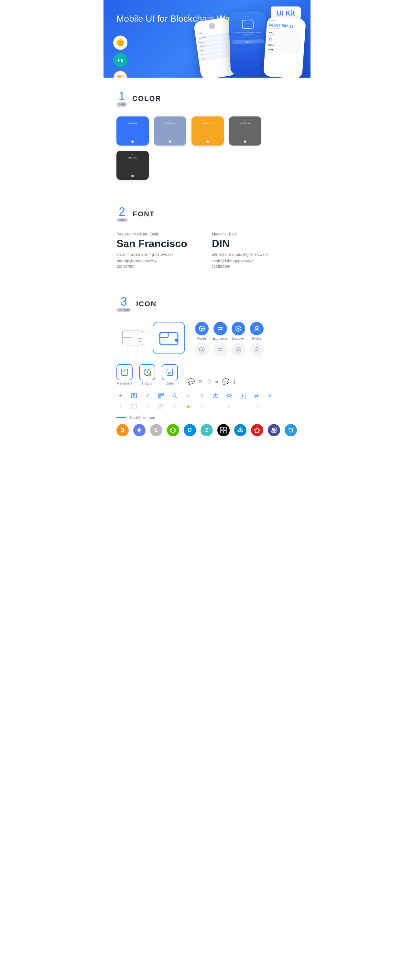 This screenshot has height=980, width=414. Describe the element at coordinates (122, 99) in the screenshot. I see `color-section-number: 1 ONE` at that location.